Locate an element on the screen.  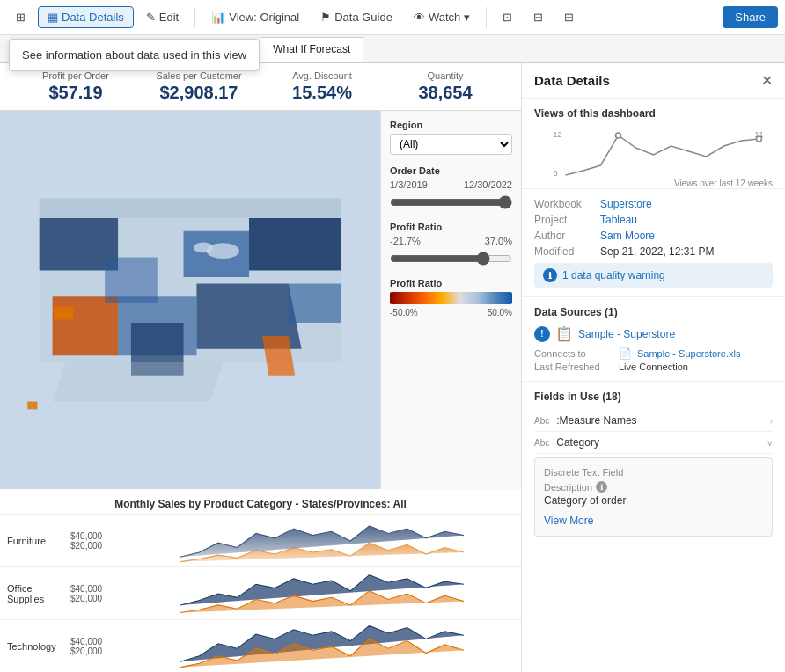
source-connects: Connects to 📄 Sample - Superstore.xls La… is located at coordinates (653, 360).